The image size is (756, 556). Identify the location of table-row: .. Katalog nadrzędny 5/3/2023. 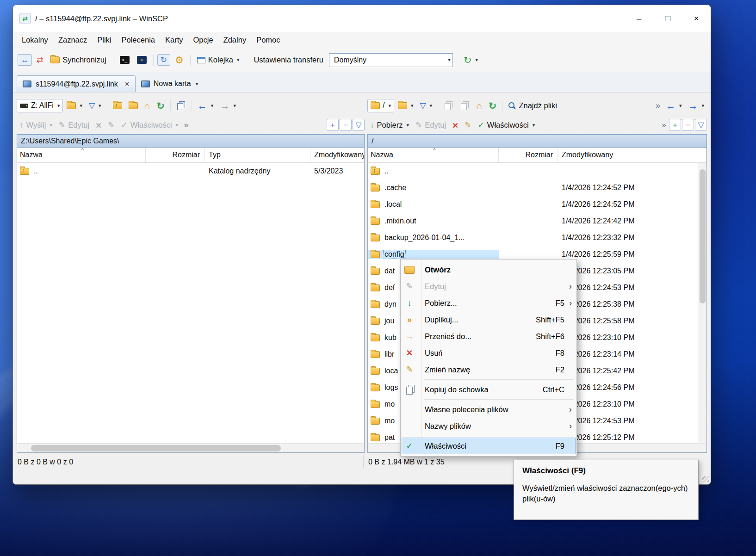
(191, 171).